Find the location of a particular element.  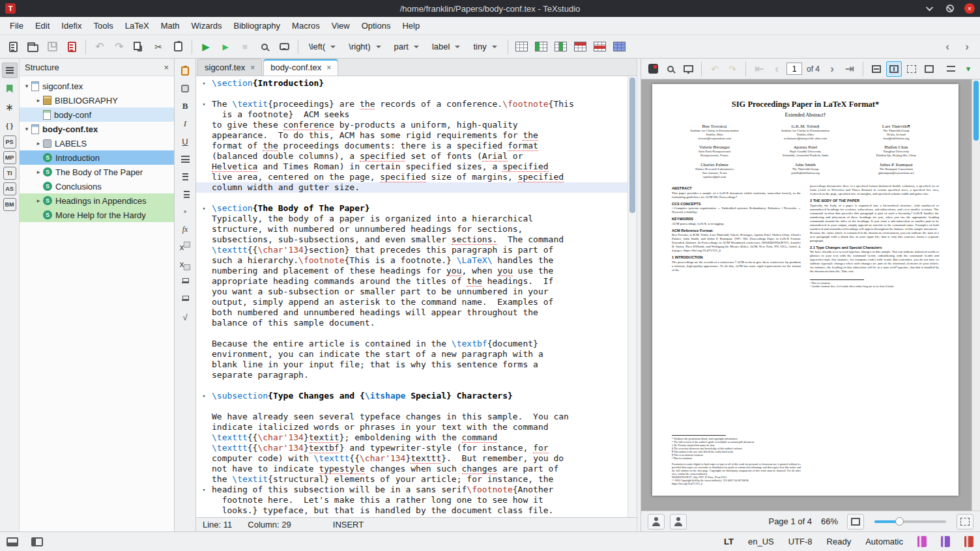

code-line: ▾\section{The Body of The Paper} is located at coordinates (412, 208).